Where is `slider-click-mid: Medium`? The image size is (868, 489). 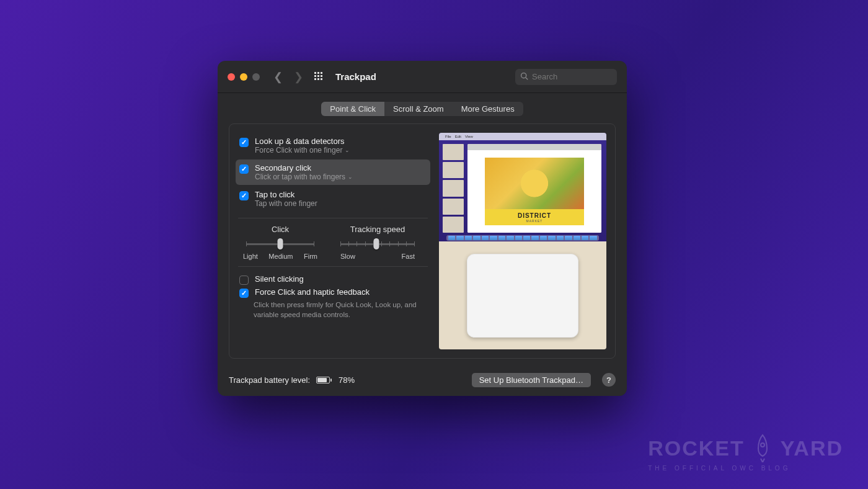 slider-click-mid: Medium is located at coordinates (280, 256).